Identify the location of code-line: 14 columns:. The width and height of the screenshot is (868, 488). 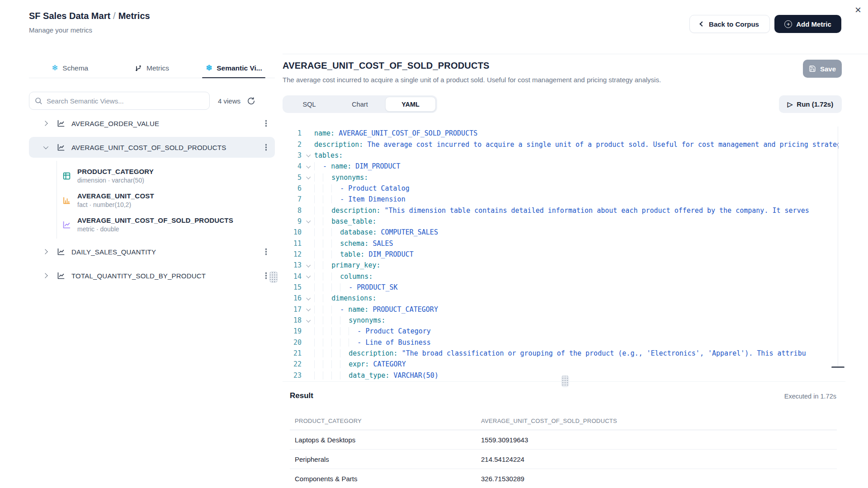
(561, 276).